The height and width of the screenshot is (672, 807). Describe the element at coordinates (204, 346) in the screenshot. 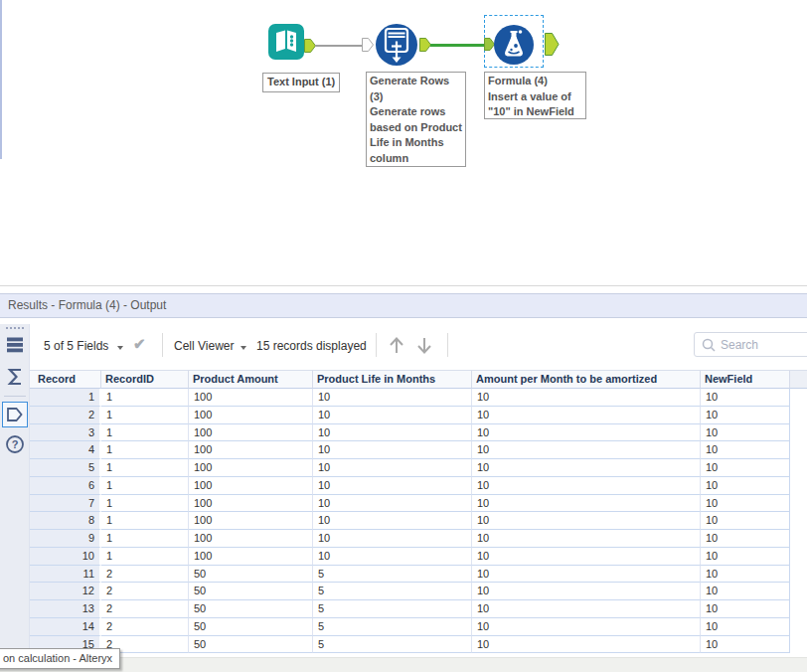

I see `cell-viewer-dropdown: Cell Viewer` at that location.